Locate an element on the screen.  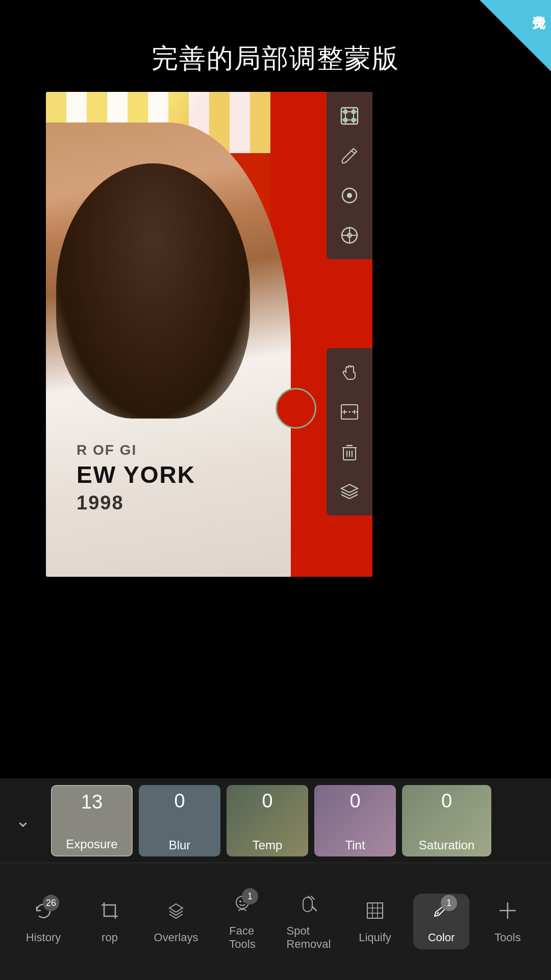
crop-label: rop is located at coordinates (110, 938).